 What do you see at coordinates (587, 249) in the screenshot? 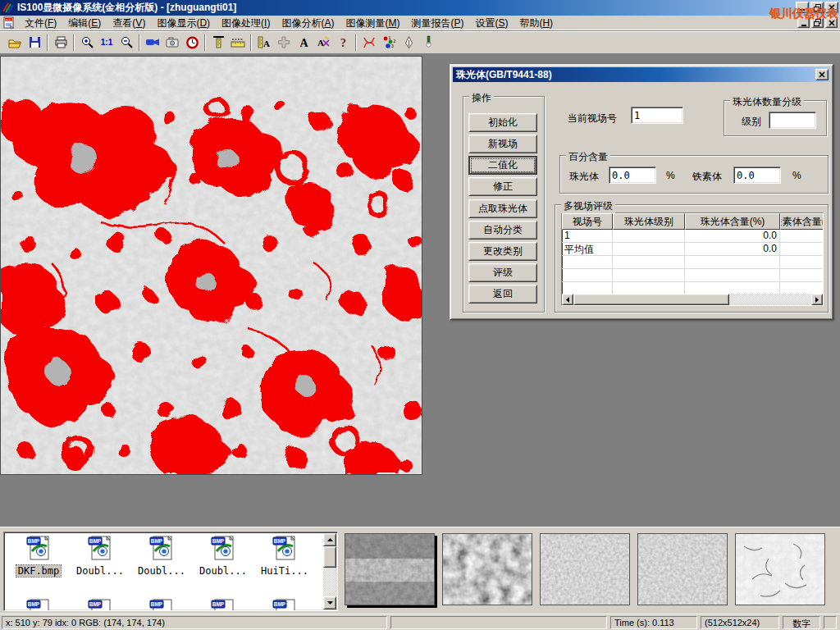
I see `cell-field-no: 平均值` at bounding box center [587, 249].